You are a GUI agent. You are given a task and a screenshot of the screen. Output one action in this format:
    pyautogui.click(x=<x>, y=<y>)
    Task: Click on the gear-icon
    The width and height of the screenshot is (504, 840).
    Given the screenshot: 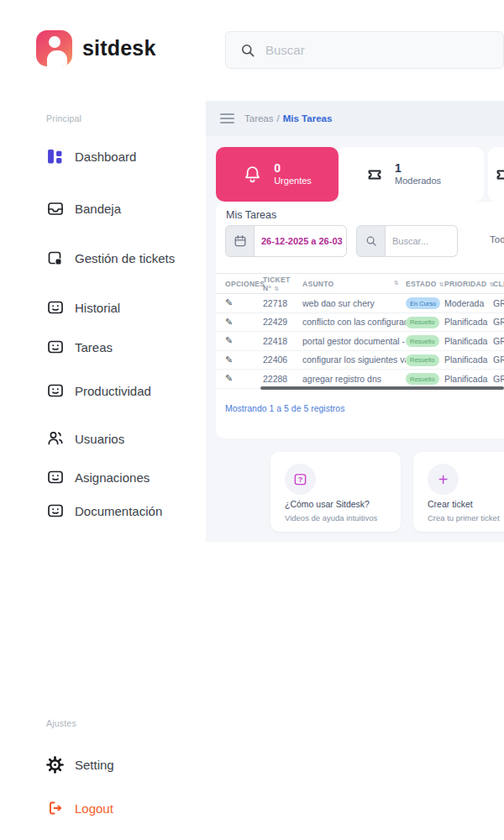 What is the action you would take?
    pyautogui.click(x=55, y=764)
    